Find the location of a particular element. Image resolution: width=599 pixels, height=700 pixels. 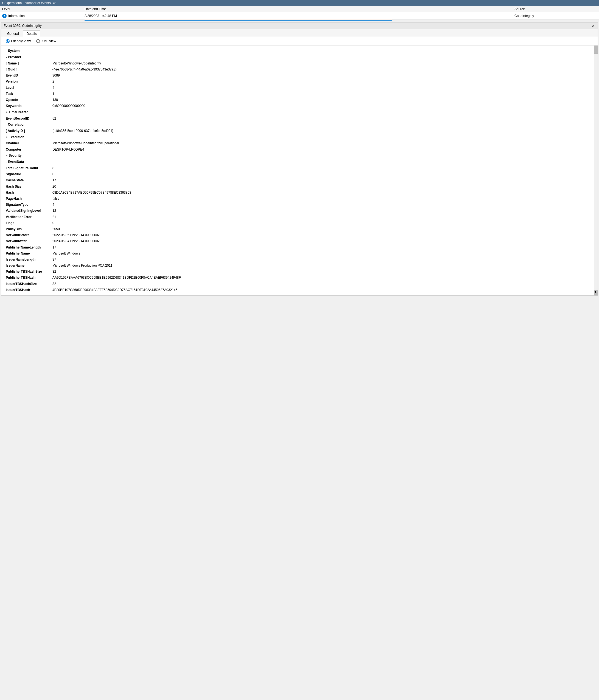

system-collapse-btn: - is located at coordinates (6, 51).